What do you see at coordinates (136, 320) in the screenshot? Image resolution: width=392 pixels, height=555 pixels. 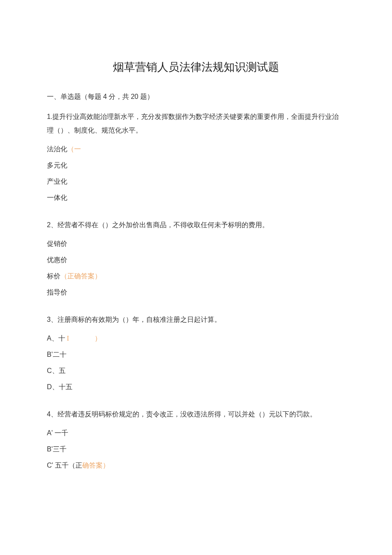 I see `q3-body: 、注册商标的有效期为（）年，自核准注册之日起计算。` at bounding box center [136, 320].